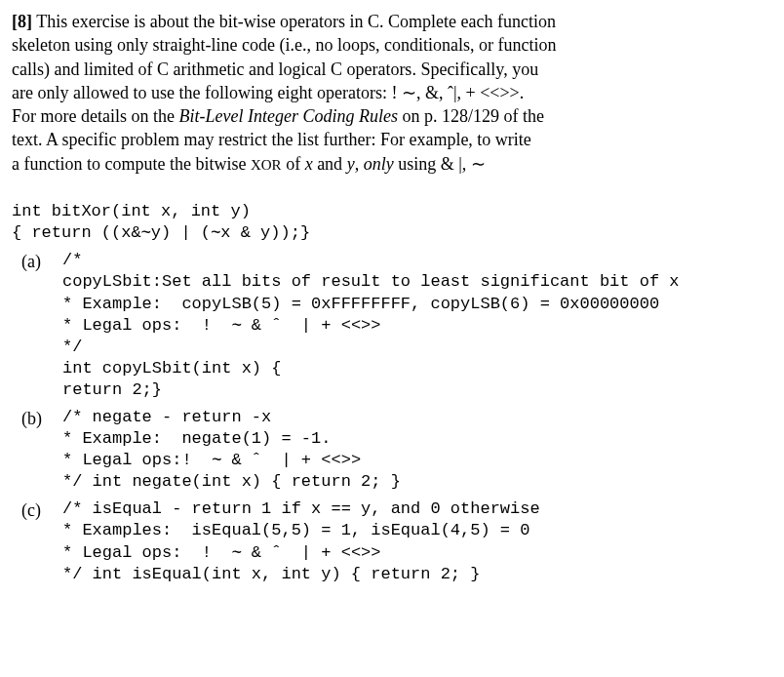  What do you see at coordinates (471, 116) in the screenshot?
I see `intro-text-5b: on p. 128/129 of the` at bounding box center [471, 116].